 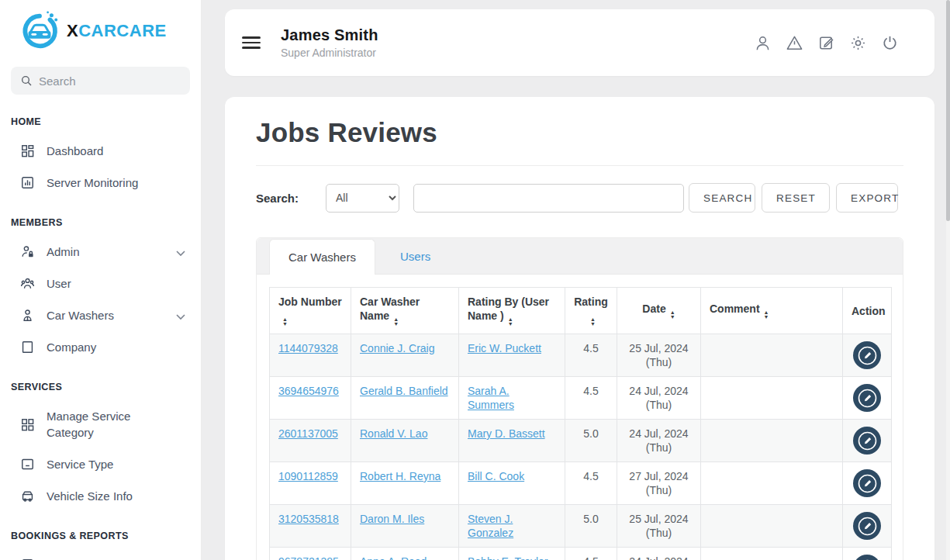 What do you see at coordinates (890, 43) in the screenshot?
I see `logout-power-icon` at bounding box center [890, 43].